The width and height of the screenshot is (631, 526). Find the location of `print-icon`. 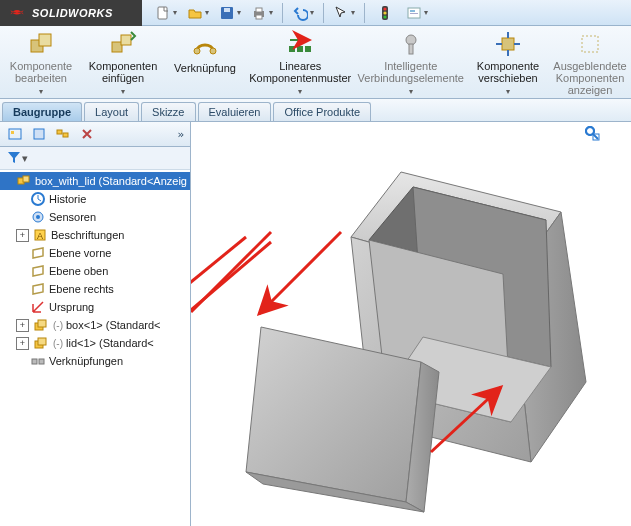

print-icon is located at coordinates (259, 13).